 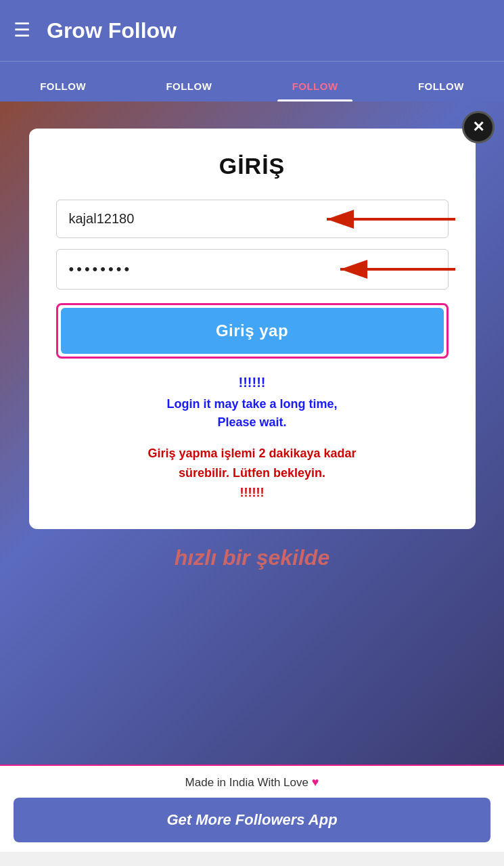 I want to click on hamburger-icon: ☰, so click(x=22, y=30).